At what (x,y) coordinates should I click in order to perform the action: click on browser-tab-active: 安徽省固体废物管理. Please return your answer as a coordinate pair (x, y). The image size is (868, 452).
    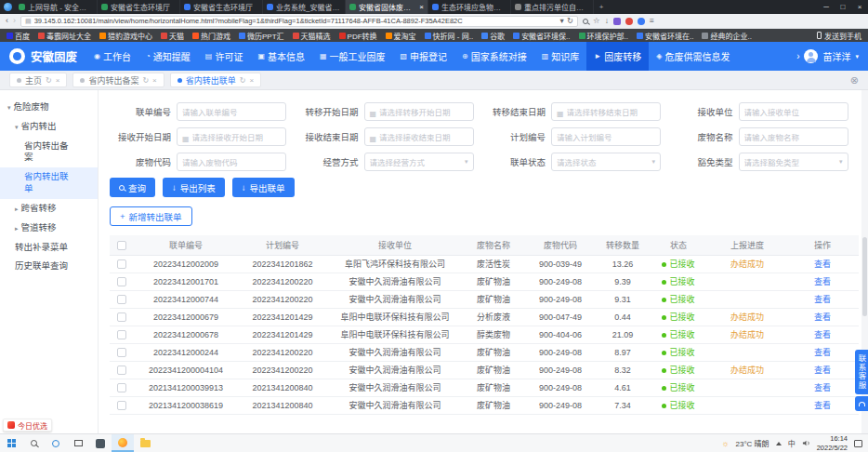
    Looking at the image, I should click on (387, 7).